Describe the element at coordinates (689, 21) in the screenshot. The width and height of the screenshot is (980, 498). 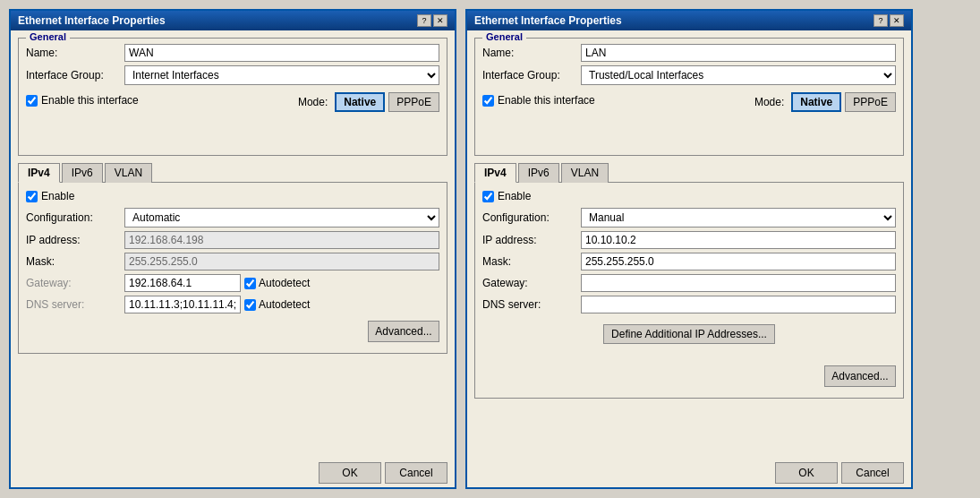
I see `titlebar-lan: Ethernet Interface Properties ? ✕` at that location.